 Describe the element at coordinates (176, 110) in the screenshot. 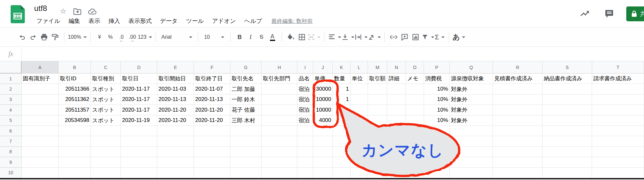

I see `cell-E4: 2020-11-20` at that location.